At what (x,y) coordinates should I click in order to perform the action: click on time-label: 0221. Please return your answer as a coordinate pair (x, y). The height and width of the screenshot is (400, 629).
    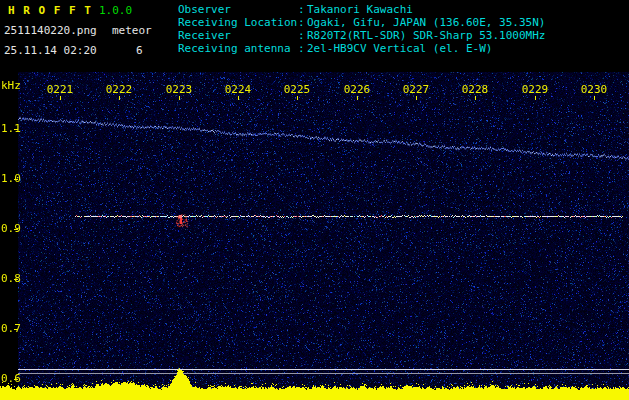
    Looking at the image, I should click on (60, 90).